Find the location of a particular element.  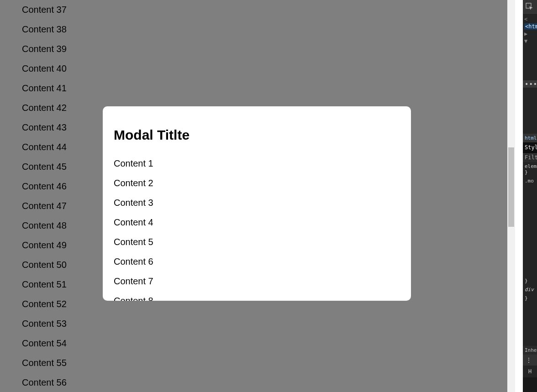

styles-filter-input: Filter is located at coordinates (530, 157).